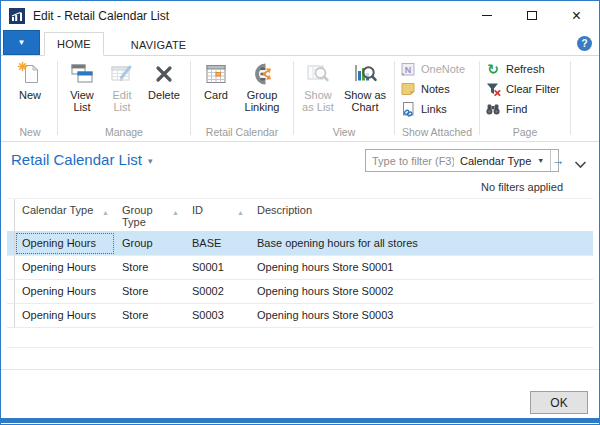 This screenshot has width=600, height=425. Describe the element at coordinates (318, 101) in the screenshot. I see `show-as-list-label: Show as List` at that location.